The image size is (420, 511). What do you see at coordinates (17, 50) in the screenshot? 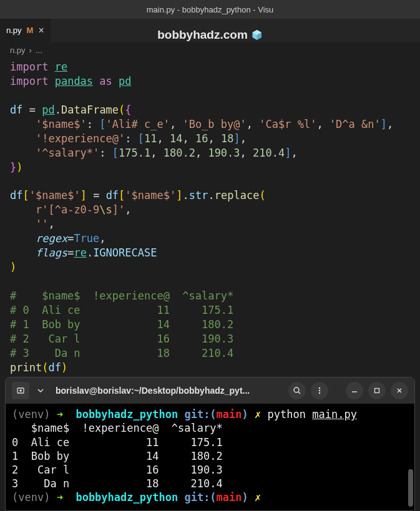
I see `breadcrumb-file: n.py` at bounding box center [17, 50].